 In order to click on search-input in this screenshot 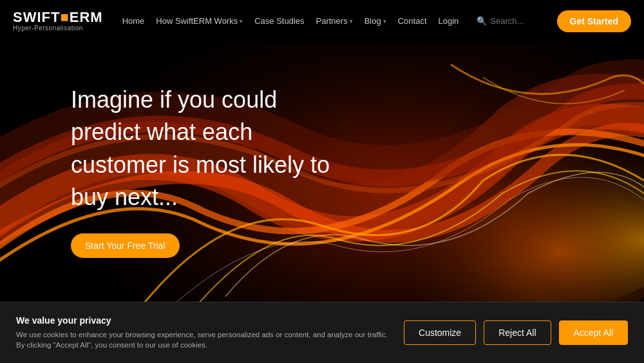, I will do `click(516, 21)`.